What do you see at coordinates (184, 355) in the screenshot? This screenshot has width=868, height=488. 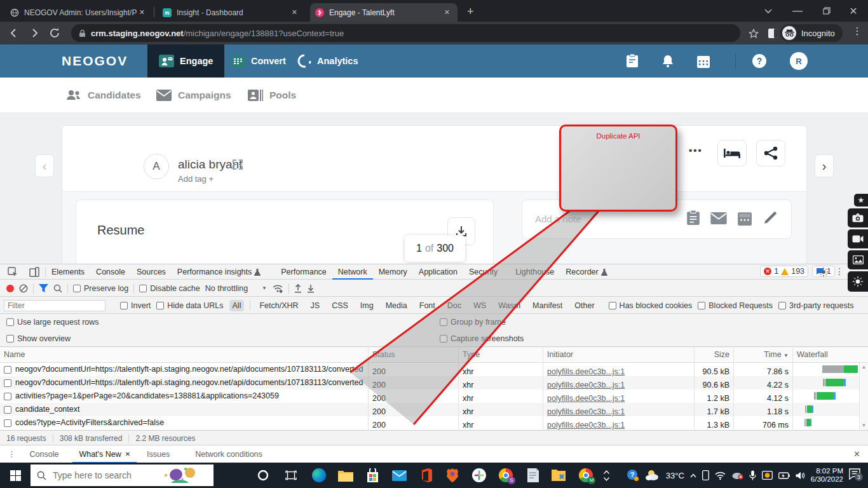 I see `column-header-name: Name` at bounding box center [184, 355].